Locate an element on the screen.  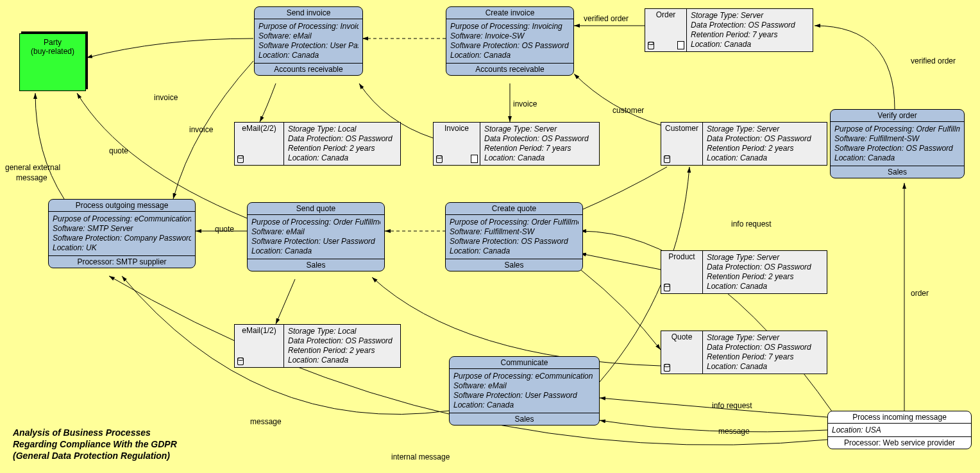
party-box: Party (buy-related) is located at coordinates (53, 62).